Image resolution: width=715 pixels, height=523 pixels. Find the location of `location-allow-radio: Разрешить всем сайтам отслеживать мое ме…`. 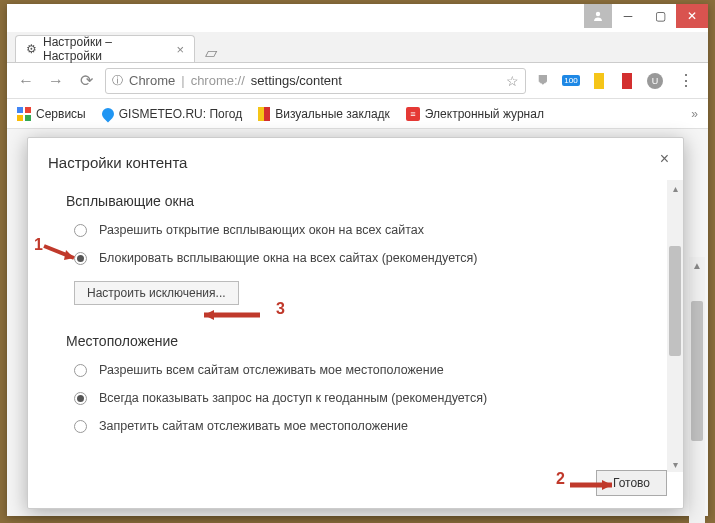

location-allow-radio: Разрешить всем сайтам отслеживать мое ме… is located at coordinates (364, 370).